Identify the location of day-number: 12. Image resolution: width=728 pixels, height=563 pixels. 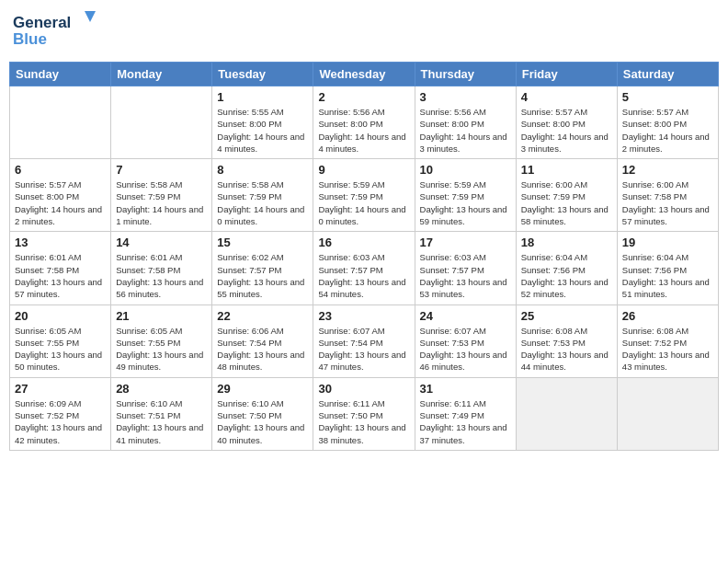
(667, 169).